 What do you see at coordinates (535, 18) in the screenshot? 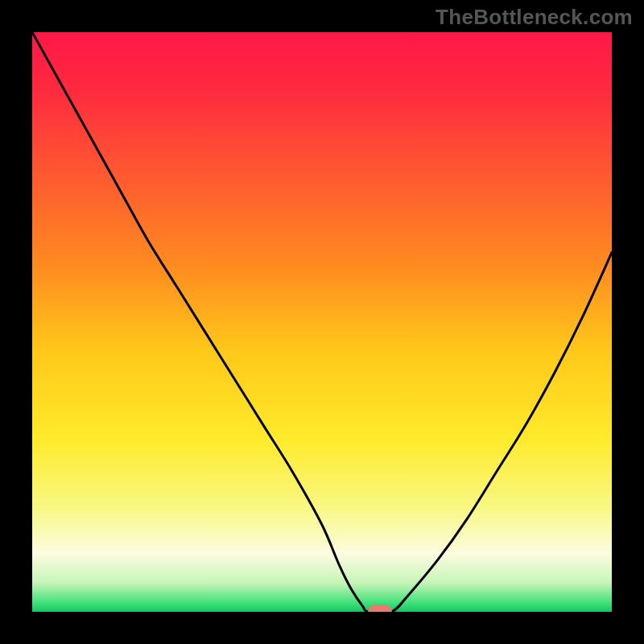
I see `watermark-text: TheBottleneck.com` at bounding box center [535, 18].